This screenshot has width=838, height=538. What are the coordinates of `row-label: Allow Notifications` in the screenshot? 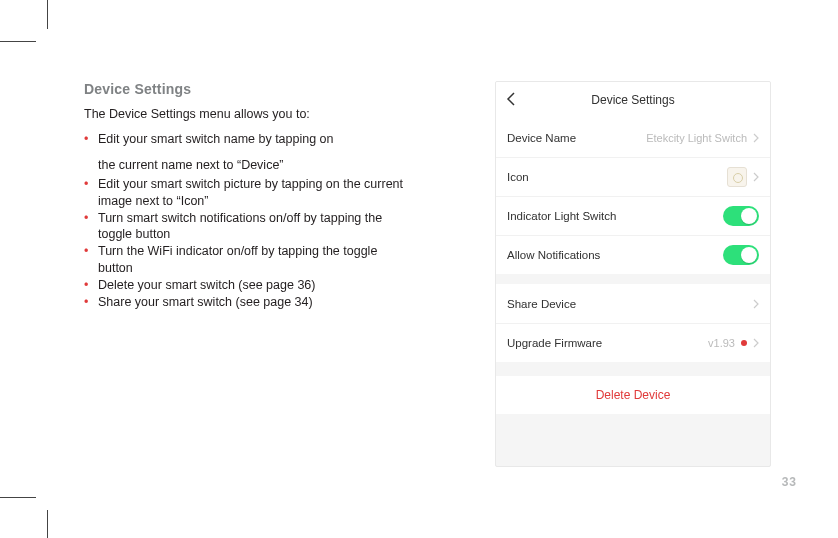 It's located at (554, 255).